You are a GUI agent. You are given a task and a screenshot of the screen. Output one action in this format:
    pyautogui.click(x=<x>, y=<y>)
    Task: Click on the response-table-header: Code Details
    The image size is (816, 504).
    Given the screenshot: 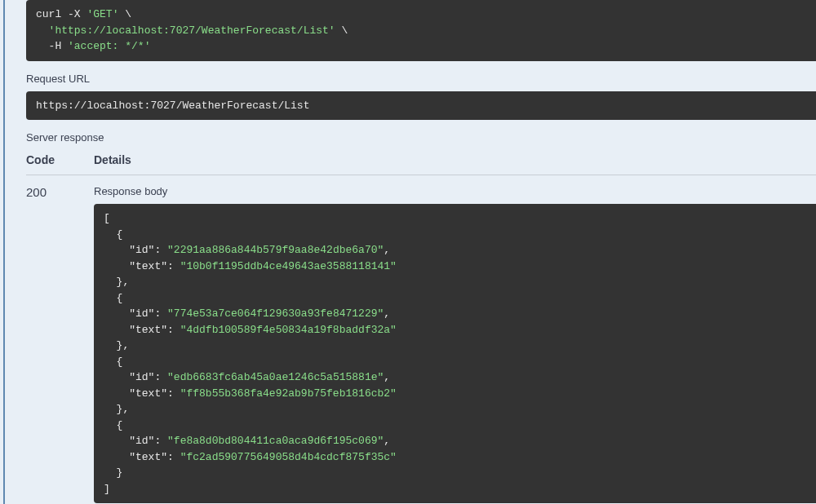 What is the action you would take?
    pyautogui.click(x=421, y=165)
    